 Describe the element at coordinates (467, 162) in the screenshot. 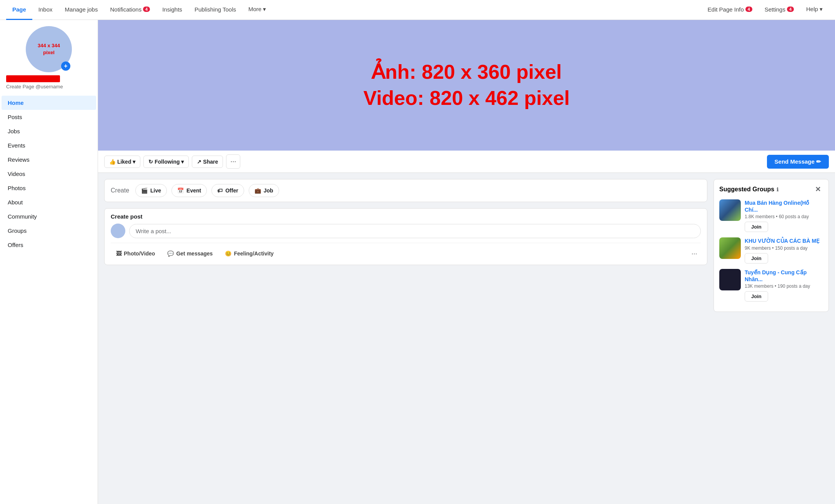

I see `action-bar: 👍 Liked ▾ ↻ Following ▾ ↗ Share ··· Send…` at that location.